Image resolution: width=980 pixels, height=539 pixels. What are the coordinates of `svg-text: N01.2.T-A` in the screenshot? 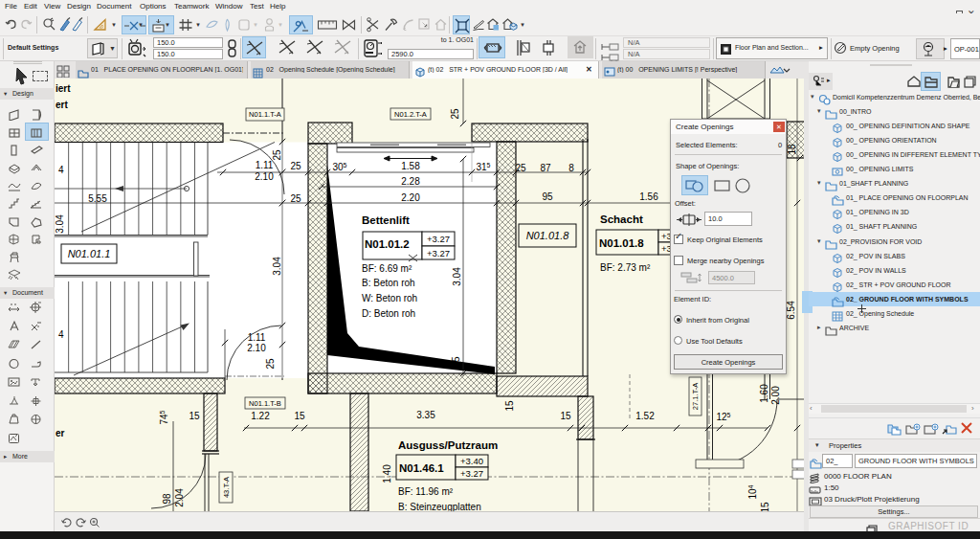 It's located at (411, 115).